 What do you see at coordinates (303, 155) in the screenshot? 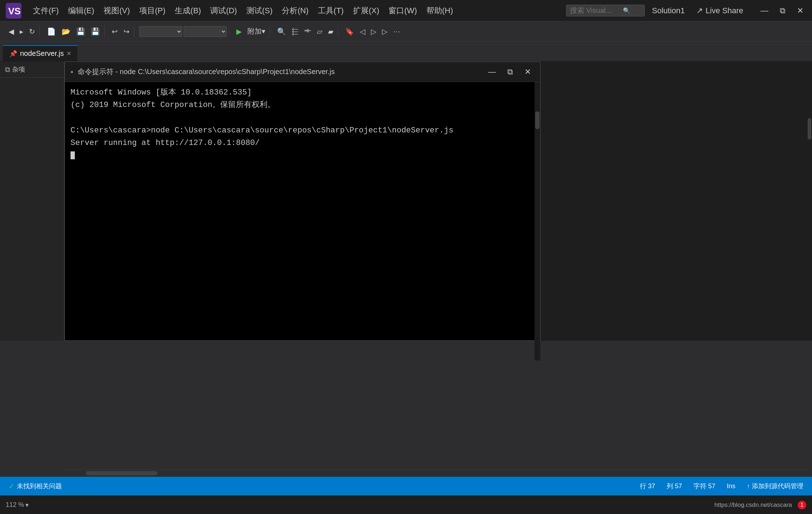
I see `cmd-cursor-line` at bounding box center [303, 155].